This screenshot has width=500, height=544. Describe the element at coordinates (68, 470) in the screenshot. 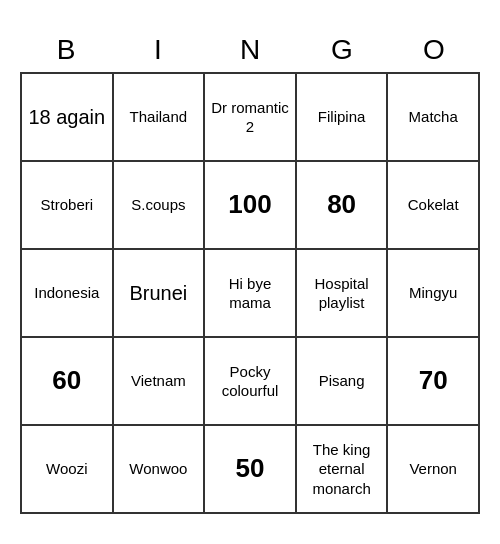

I see `bingo-cell-4-0: Woozi` at that location.